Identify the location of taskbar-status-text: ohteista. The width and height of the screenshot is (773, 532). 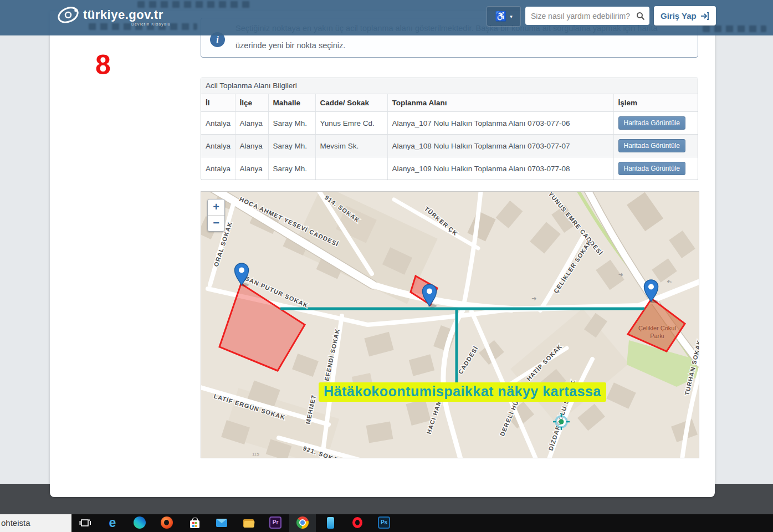
(35, 523).